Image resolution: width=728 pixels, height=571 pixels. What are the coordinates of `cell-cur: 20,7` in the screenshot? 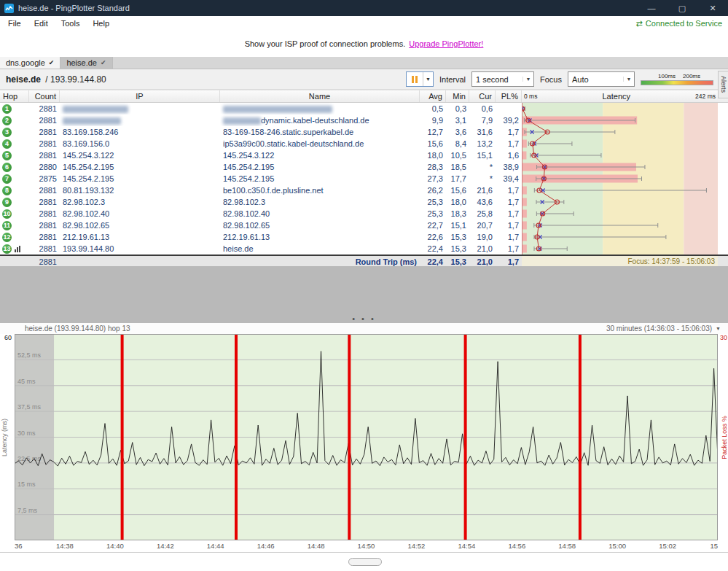 It's located at (482, 225).